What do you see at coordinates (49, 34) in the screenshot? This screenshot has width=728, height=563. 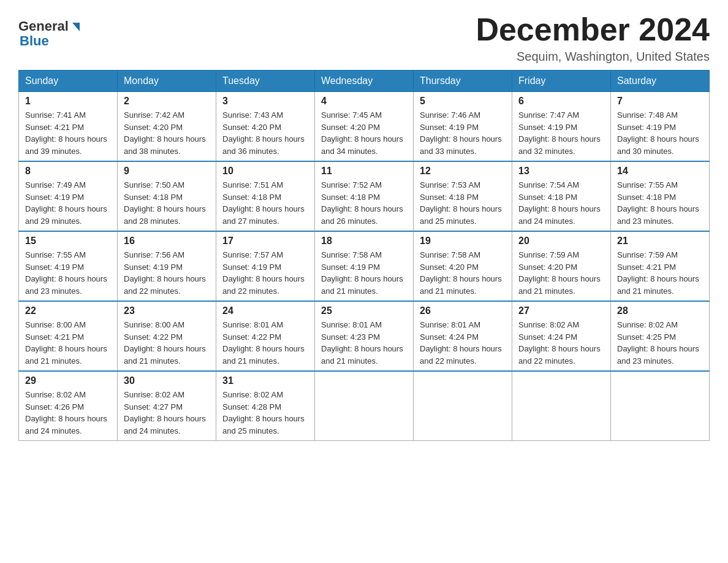 I see `logo: General Blue` at bounding box center [49, 34].